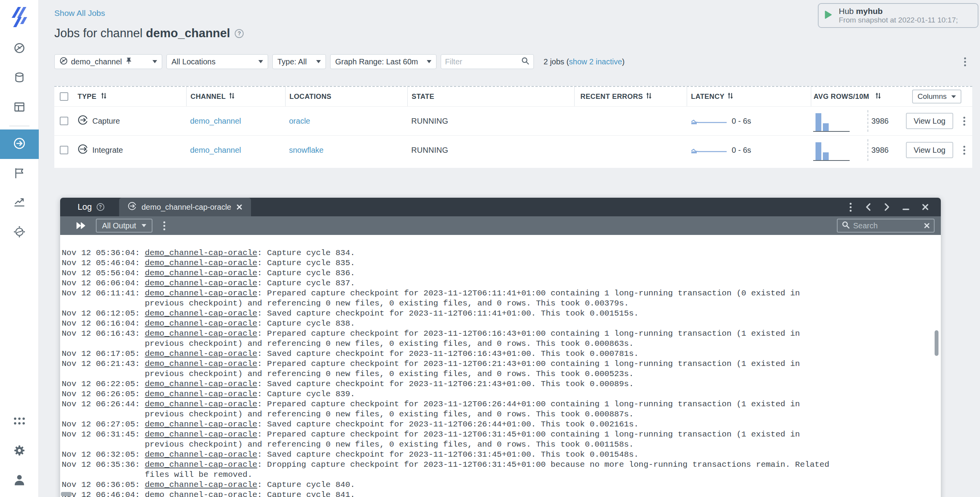  Describe the element at coordinates (19, 49) in the screenshot. I see `sidebar-item-channels` at that location.